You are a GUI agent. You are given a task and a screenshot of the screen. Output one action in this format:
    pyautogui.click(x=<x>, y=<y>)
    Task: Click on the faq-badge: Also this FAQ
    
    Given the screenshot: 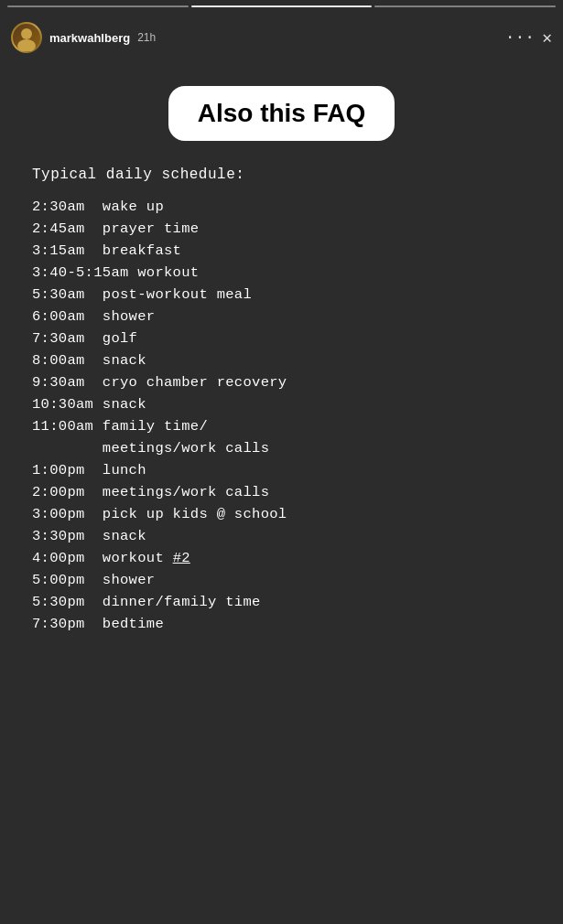 What is the action you would take?
    pyautogui.click(x=282, y=113)
    